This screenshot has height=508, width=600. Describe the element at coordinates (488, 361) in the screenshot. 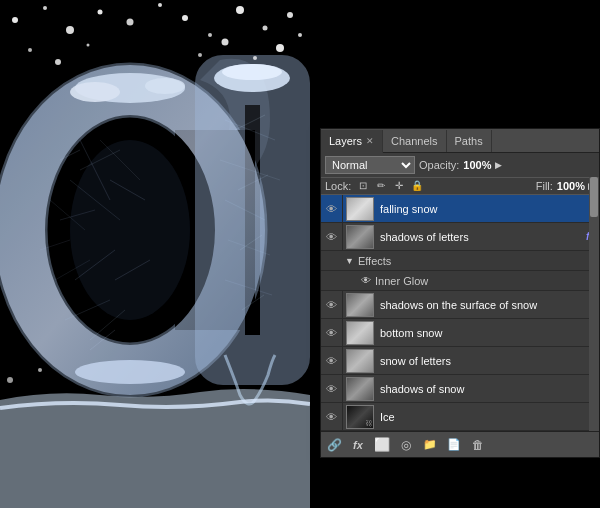

I see `layer-name-snow-letters: snow of letters` at that location.